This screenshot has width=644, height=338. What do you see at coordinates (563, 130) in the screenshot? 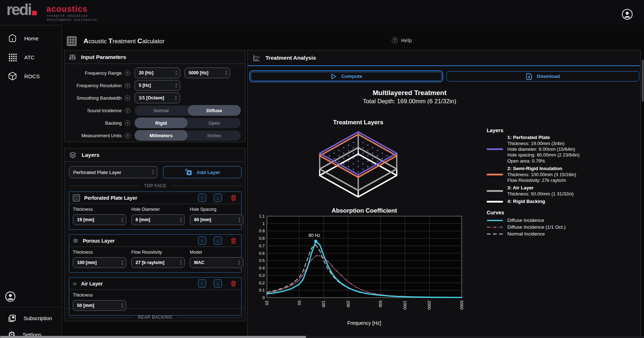
I see `layers-legend-heading: Layers` at bounding box center [563, 130].